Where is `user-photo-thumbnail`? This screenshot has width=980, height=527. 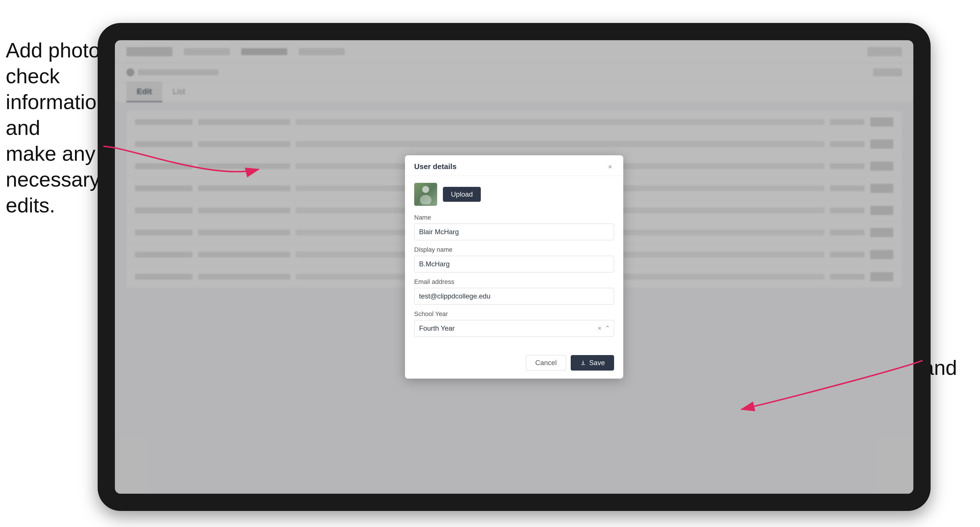 user-photo-thumbnail is located at coordinates (426, 194).